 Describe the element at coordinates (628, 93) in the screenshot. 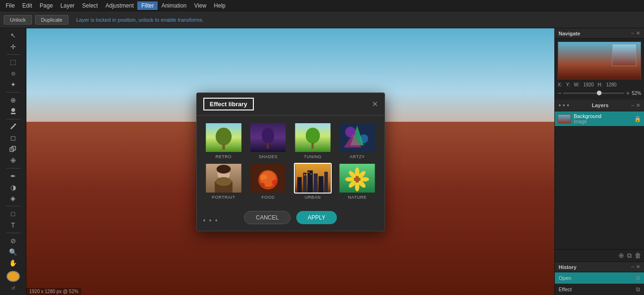

I see `zoom-plus-button: +` at that location.